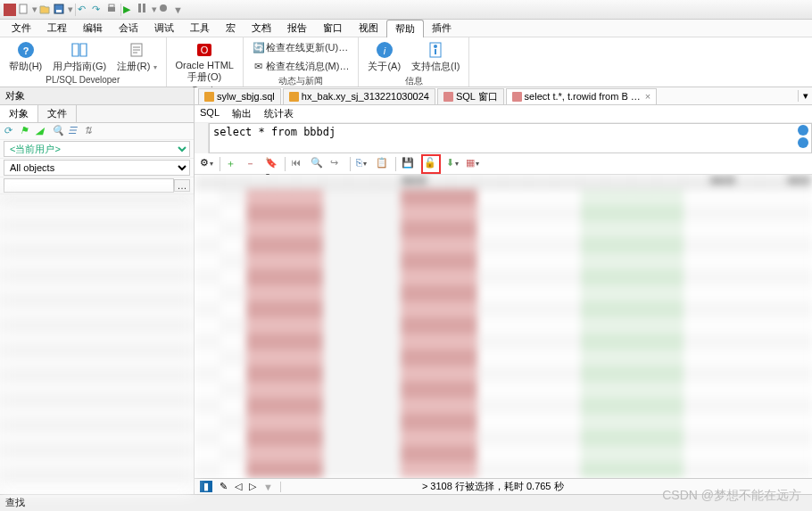 Image resolution: width=812 pixels, height=511 pixels. What do you see at coordinates (207, 164) in the screenshot?
I see `gear-icon: ⚙` at bounding box center [207, 164].